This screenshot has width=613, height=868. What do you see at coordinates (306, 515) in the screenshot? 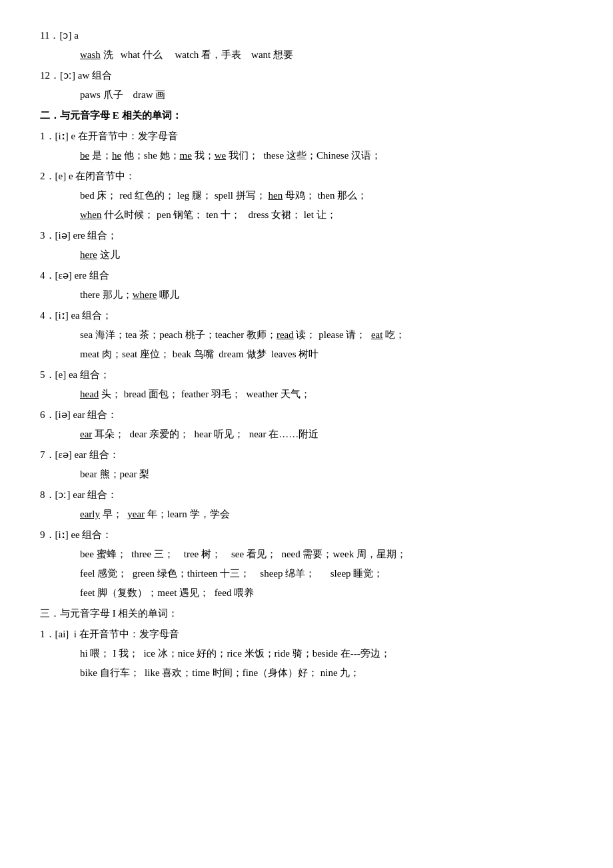
I see `section-e8-line-1: early 早； year 年；learn 学，学会` at bounding box center [306, 515].